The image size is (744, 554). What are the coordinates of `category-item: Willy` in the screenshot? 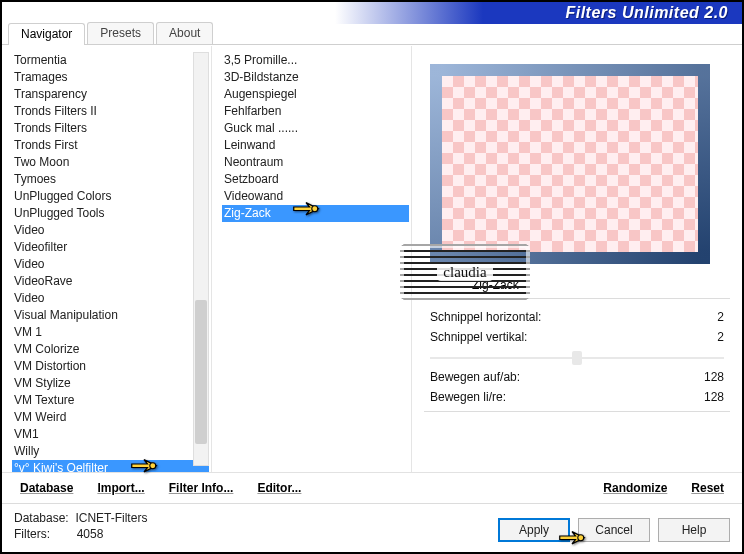 It's located at (110, 452).